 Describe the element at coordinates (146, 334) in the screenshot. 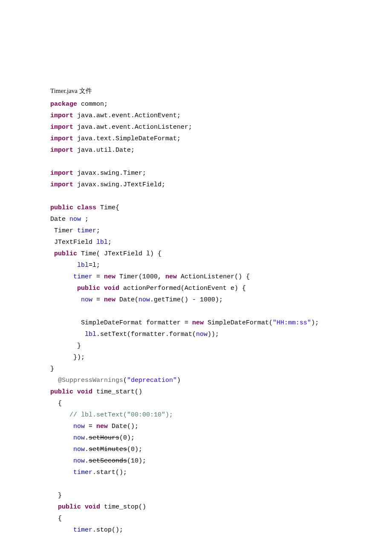

I see `settext-c: .setText(formatter.format(` at that location.